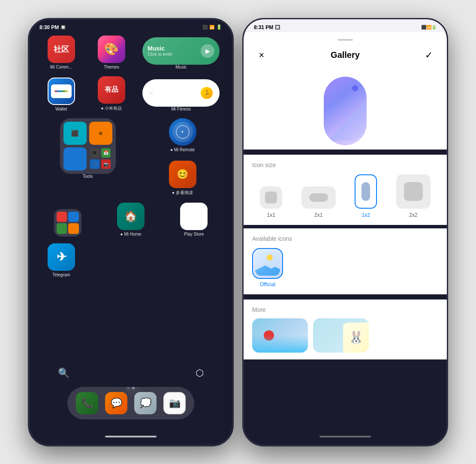 This screenshot has width=476, height=464. I want to click on youpin-icon: 有品, so click(111, 90).